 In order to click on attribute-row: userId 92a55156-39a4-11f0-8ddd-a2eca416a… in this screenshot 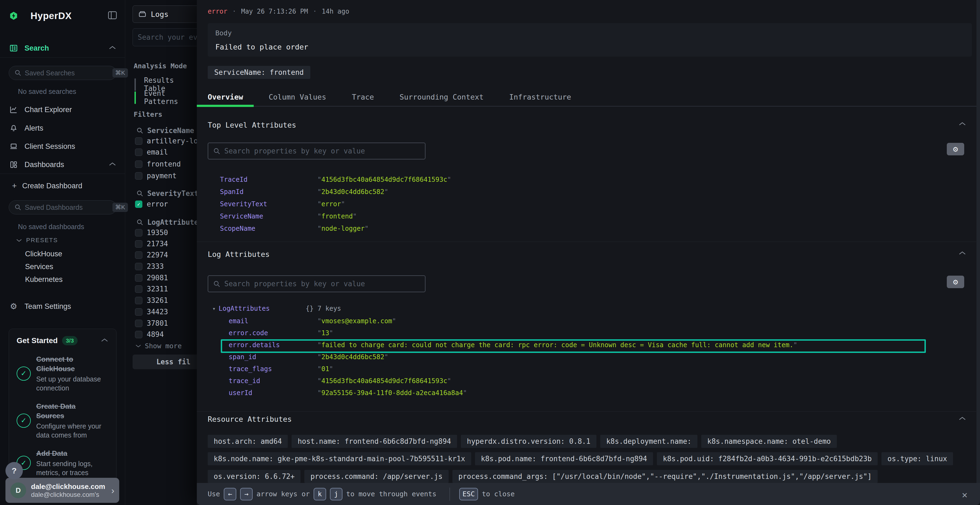, I will do `click(588, 393)`.